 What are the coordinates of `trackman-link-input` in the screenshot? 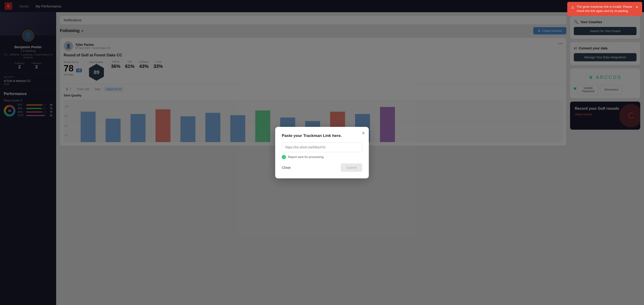 It's located at (322, 147).